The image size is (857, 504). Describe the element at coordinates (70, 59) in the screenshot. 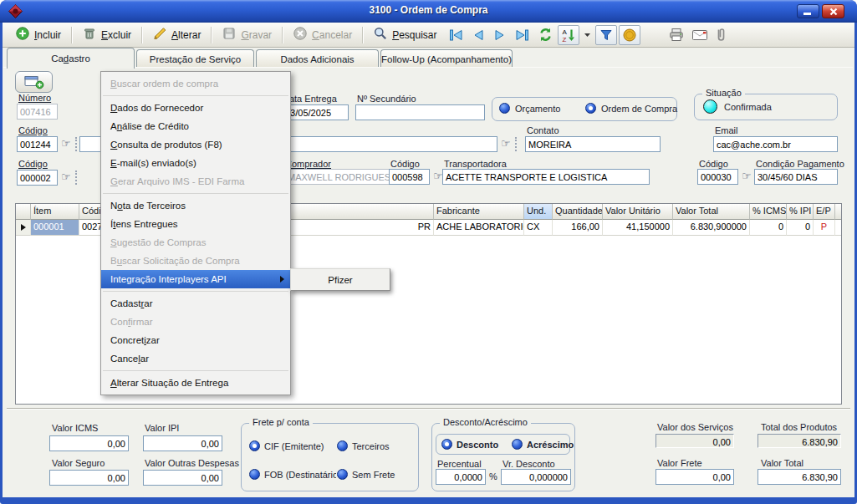

I see `tab-cadastro: Cadastro` at that location.